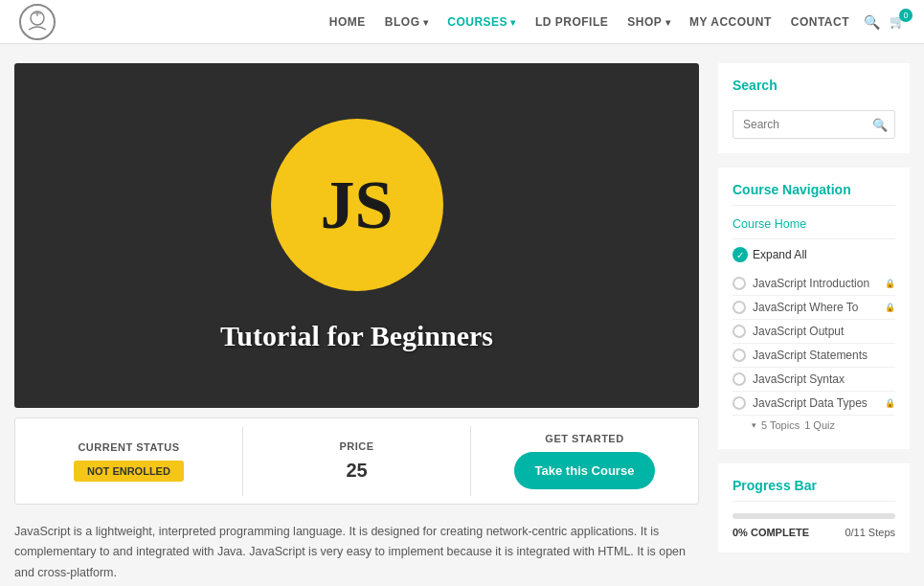 This screenshot has height=586, width=924. Describe the element at coordinates (356, 205) in the screenshot. I see `js-logo-text: JS` at that location.